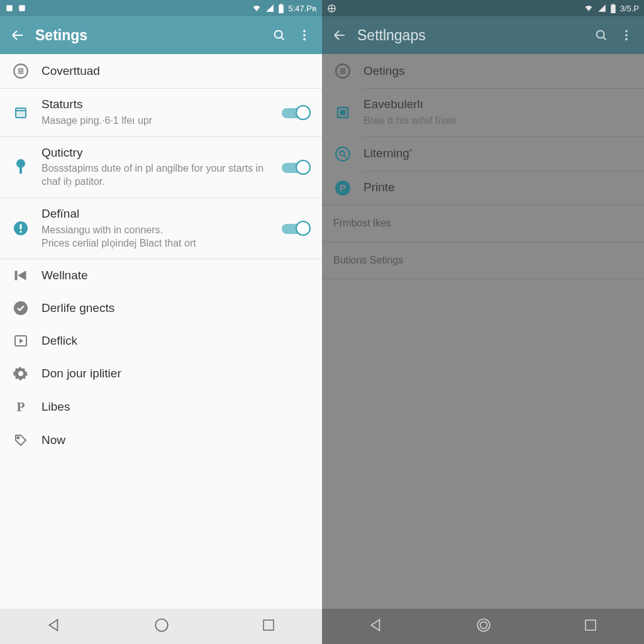 This screenshot has height=644, width=644. Describe the element at coordinates (176, 72) in the screenshot. I see `item-title: Coverttuad` at that location.